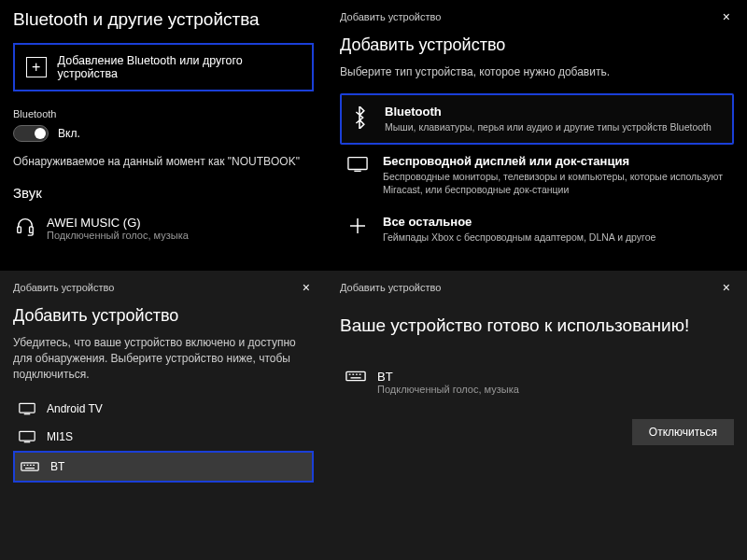  Describe the element at coordinates (179, 67) in the screenshot. I see `add-device-label: Добавление Bluetooth или другого устройс…` at that location.